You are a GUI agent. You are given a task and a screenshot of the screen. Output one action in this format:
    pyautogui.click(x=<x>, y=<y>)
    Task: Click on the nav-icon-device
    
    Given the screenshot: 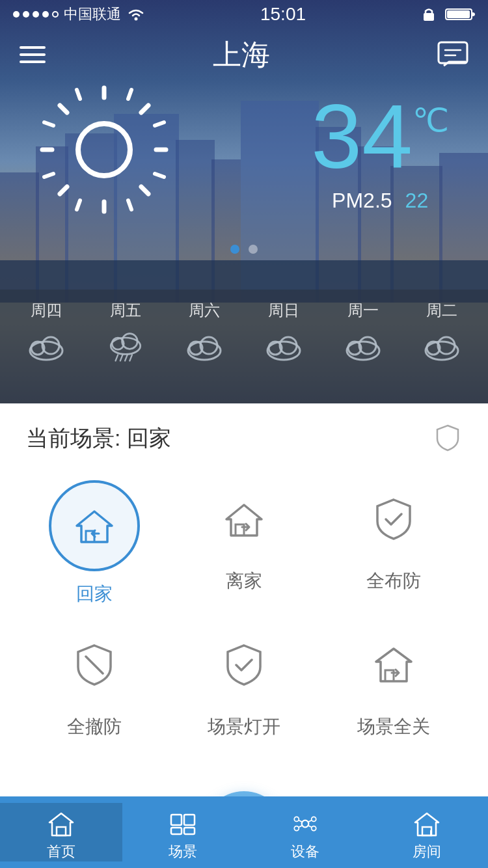 What is the action you would take?
    pyautogui.click(x=305, y=824)
    